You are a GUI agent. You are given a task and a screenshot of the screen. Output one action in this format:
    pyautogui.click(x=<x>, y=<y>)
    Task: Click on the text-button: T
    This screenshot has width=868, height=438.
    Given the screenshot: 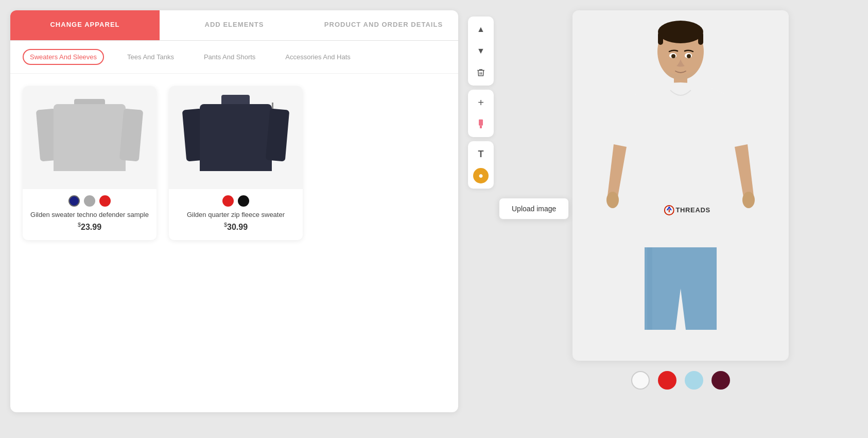 What is the action you would take?
    pyautogui.click(x=481, y=154)
    